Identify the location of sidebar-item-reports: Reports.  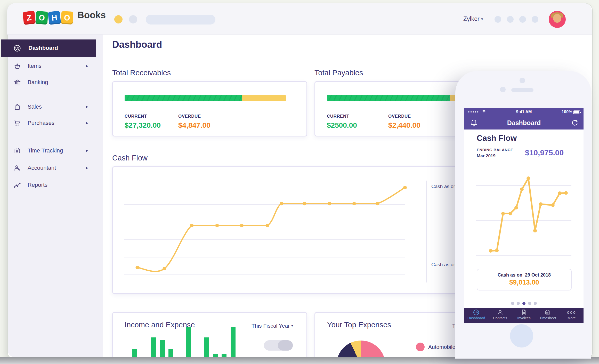
(48, 185).